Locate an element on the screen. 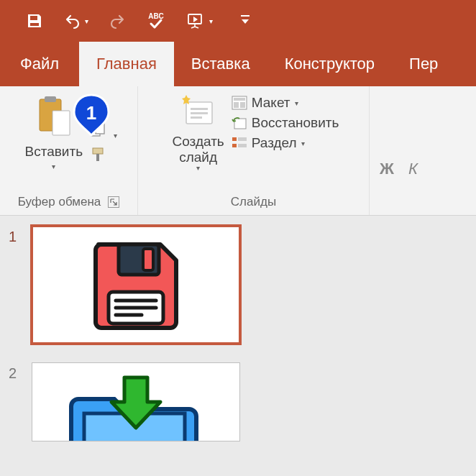  paste-label: Вставить is located at coordinates (55, 152).